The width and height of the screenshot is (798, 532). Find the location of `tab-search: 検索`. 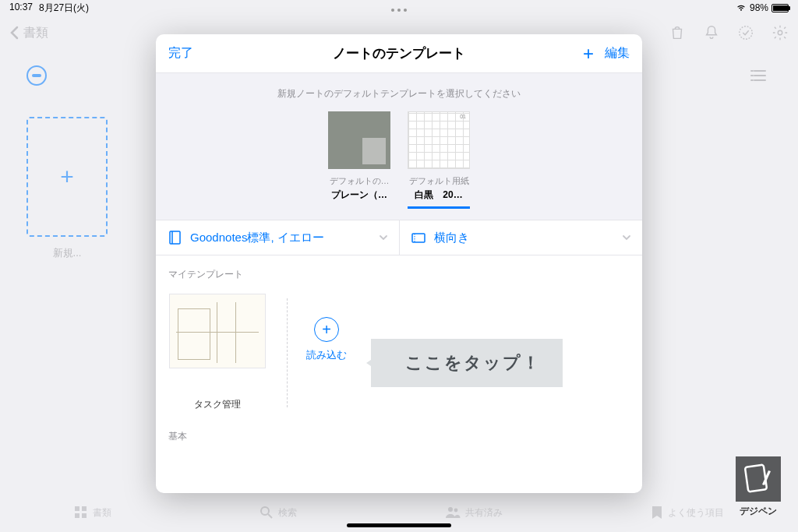

tab-search: 検索 is located at coordinates (278, 513).